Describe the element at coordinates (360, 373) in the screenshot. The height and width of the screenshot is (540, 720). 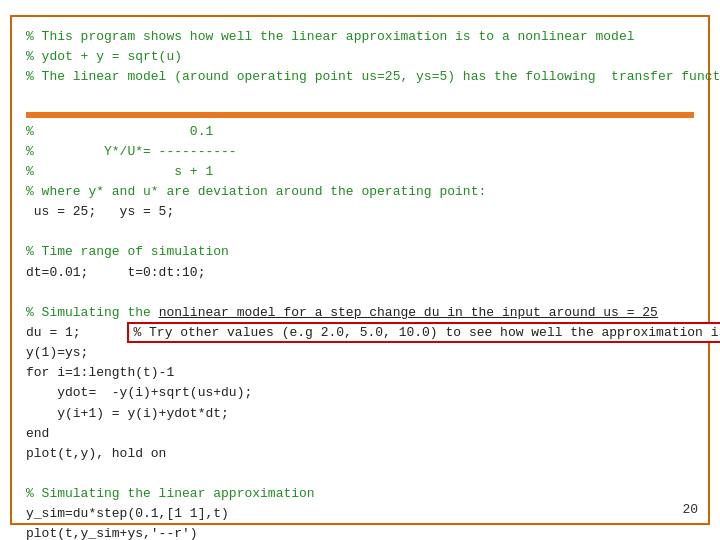
I see `code-line-for: for i=1:length(t)-1` at that location.